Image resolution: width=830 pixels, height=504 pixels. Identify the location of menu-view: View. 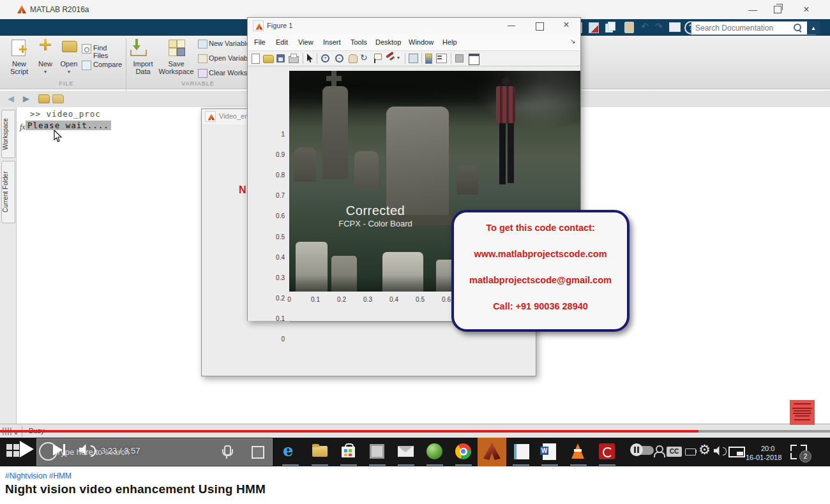
(306, 42).